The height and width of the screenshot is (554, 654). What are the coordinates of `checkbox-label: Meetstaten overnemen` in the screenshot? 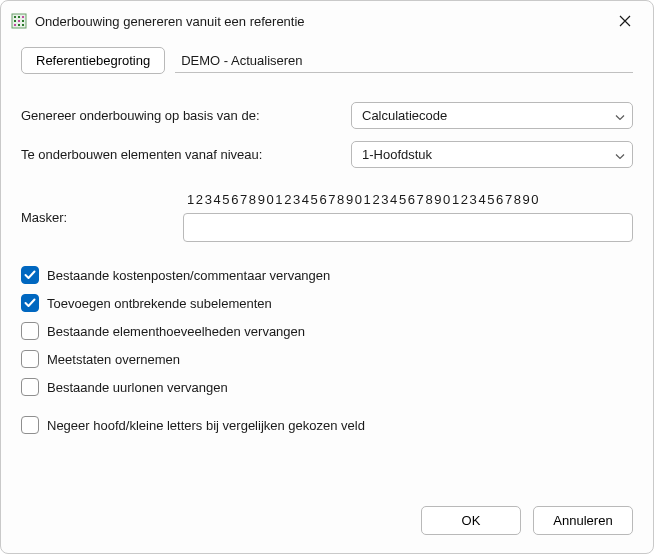 It's located at (114, 360).